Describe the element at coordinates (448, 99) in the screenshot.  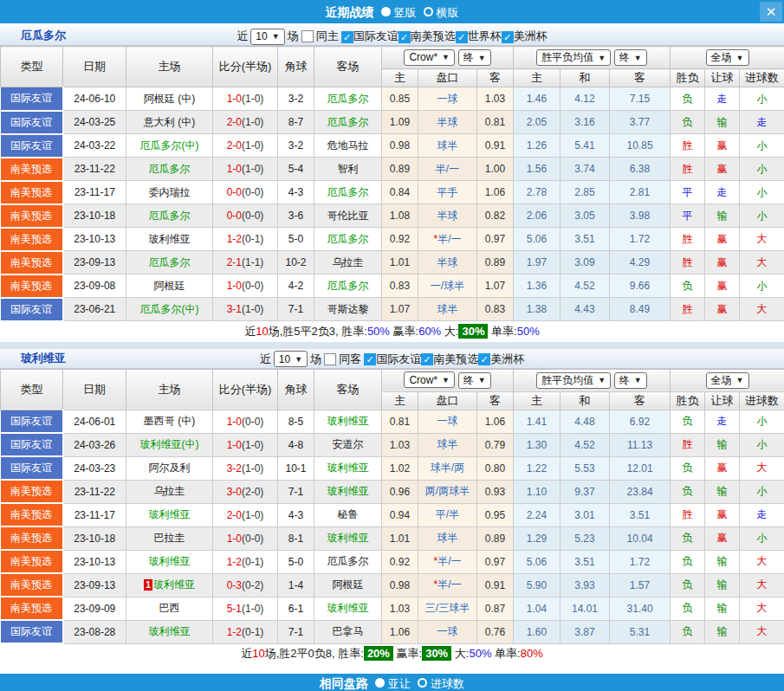
I see `handicap-cell: 一球` at that location.